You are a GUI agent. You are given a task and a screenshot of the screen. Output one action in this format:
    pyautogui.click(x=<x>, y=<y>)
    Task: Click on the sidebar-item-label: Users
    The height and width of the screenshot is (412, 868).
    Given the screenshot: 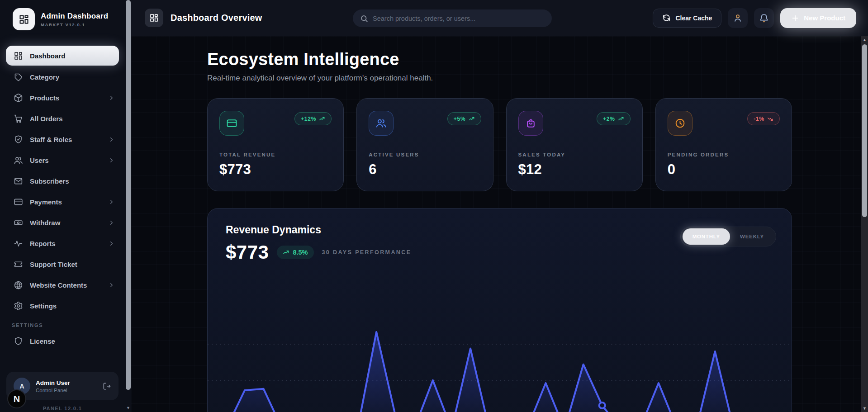 What is the action you would take?
    pyautogui.click(x=39, y=160)
    